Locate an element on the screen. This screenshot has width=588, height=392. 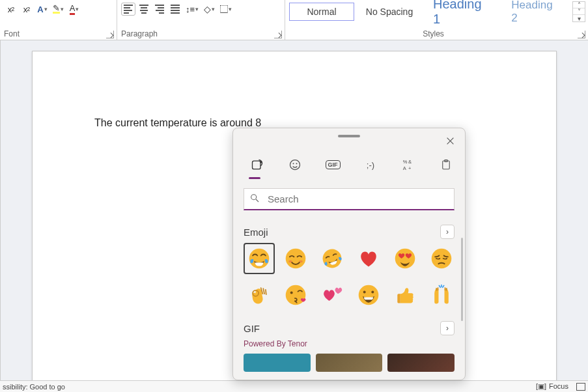
highlight-color-button: ✎▾ is located at coordinates (59, 9).